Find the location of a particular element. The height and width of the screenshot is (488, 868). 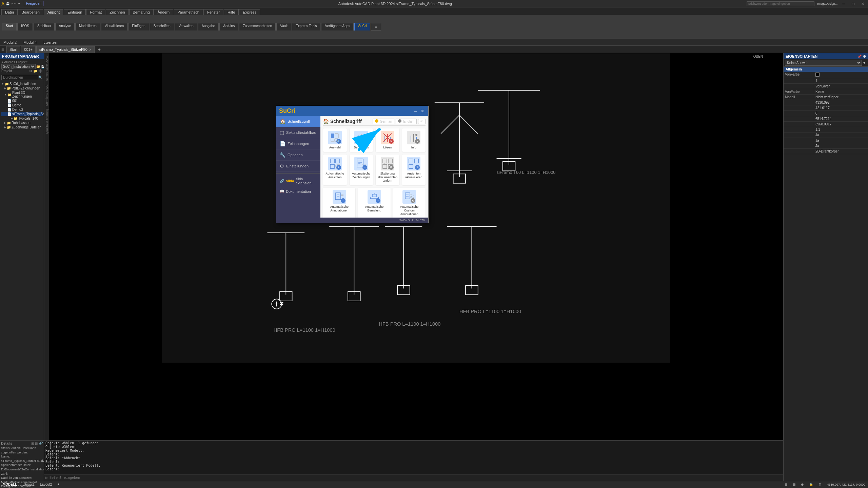

ribbon-overflow: ≡ is located at coordinates (376, 27).